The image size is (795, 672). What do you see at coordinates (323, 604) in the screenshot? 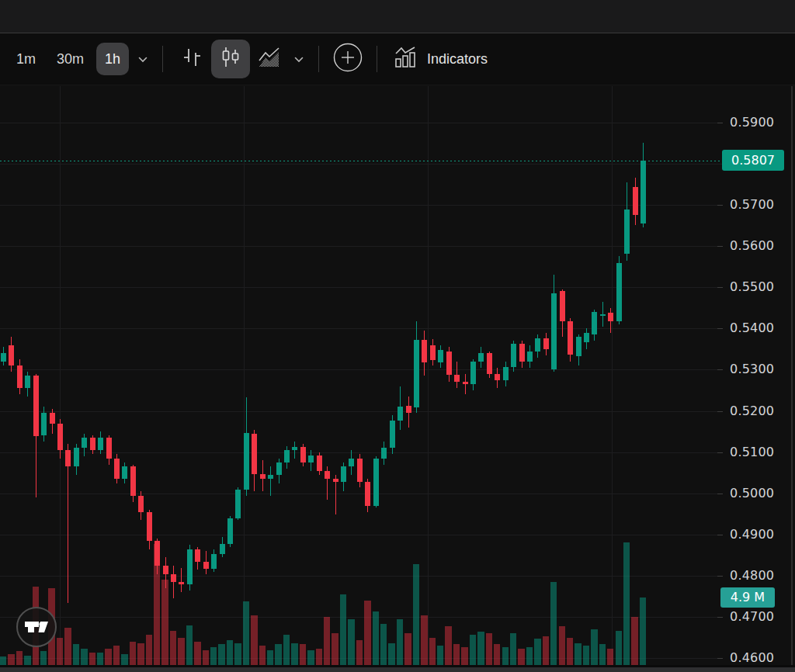
I see `volume-bars` at bounding box center [323, 604].